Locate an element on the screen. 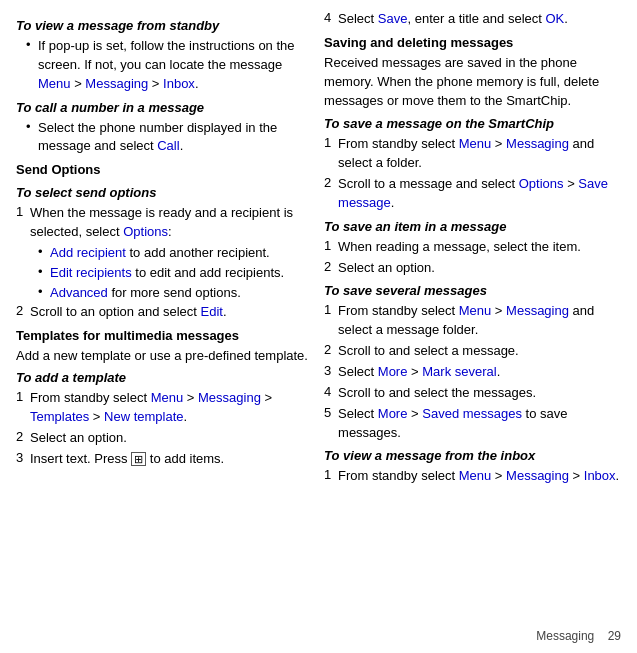 The width and height of the screenshot is (637, 653). link-edit: Edit is located at coordinates (212, 312).